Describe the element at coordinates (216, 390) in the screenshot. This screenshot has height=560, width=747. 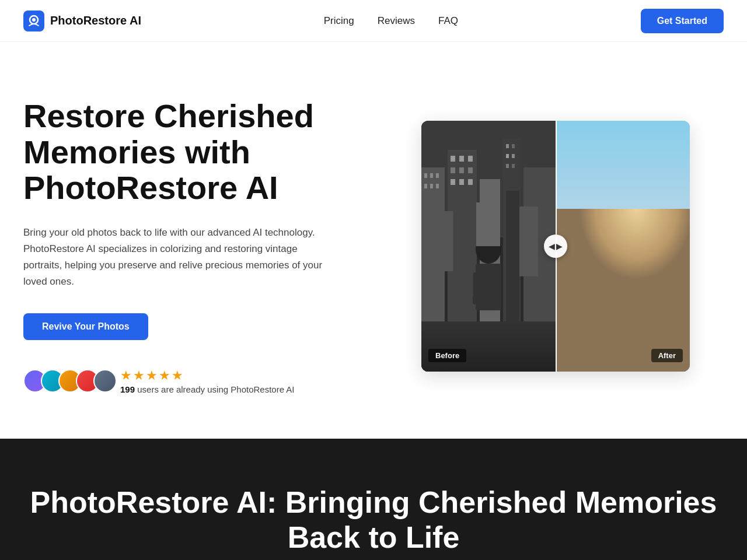
I see `user-count-text: users are already using PhotoRestore AI` at that location.